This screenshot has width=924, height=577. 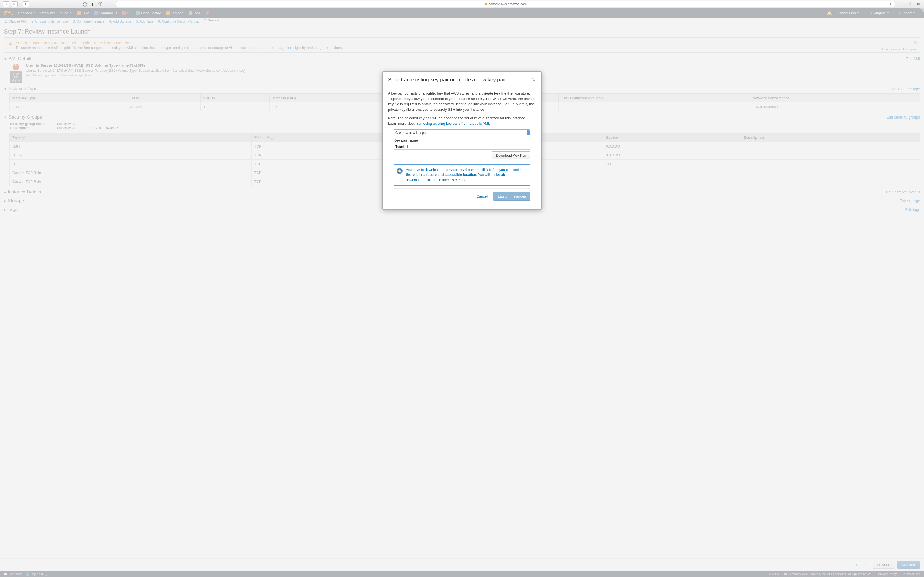 What do you see at coordinates (462, 140) in the screenshot?
I see `keypair-modal: Select an existing key pair or create a …` at bounding box center [462, 140].